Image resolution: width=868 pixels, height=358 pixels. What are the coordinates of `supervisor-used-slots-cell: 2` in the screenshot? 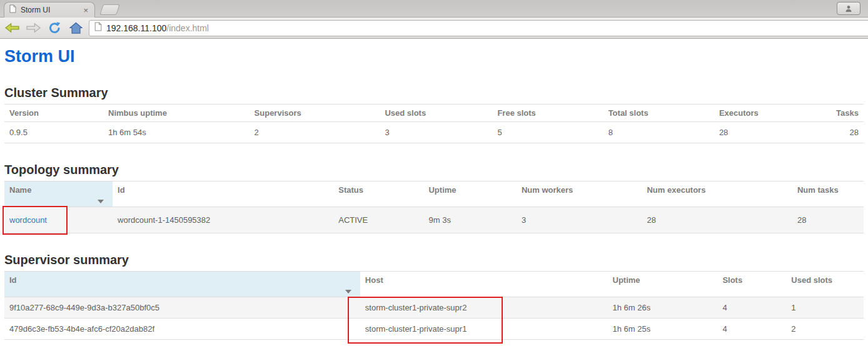 It's located at (825, 329).